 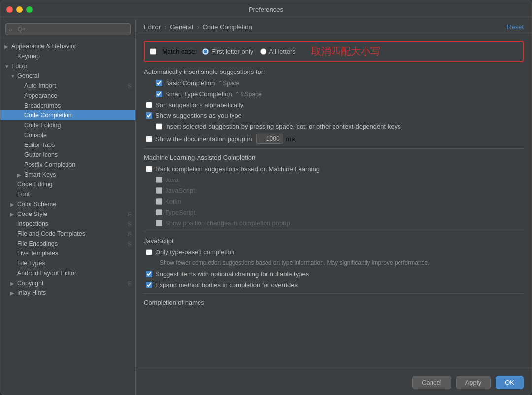 I want to click on sidebar-item-gutter-icons: Gutter Icons, so click(x=68, y=155).